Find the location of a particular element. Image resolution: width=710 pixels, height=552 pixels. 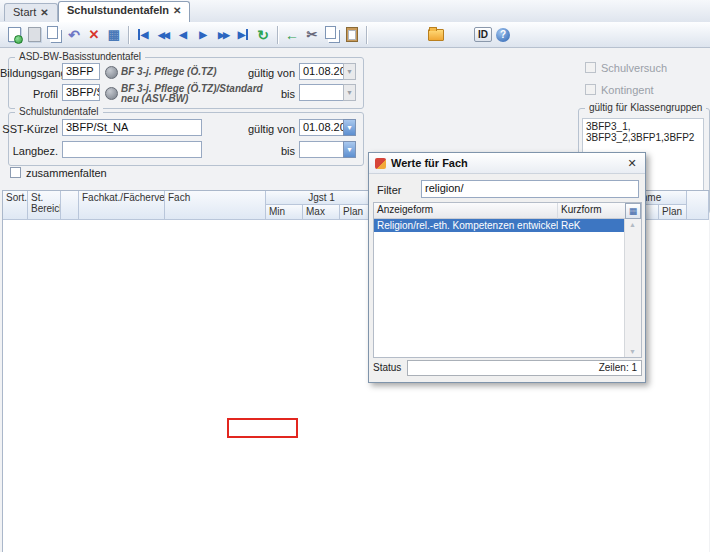

zusammenfalten-checkbox is located at coordinates (16, 172).